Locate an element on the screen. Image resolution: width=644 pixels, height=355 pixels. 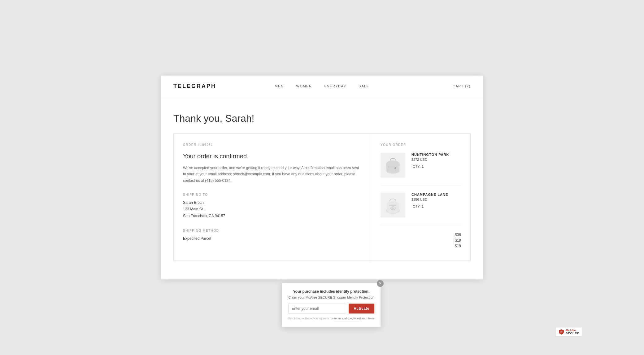
popup-footer-text: By clicking activate, you agree to the is located at coordinates (311, 318).